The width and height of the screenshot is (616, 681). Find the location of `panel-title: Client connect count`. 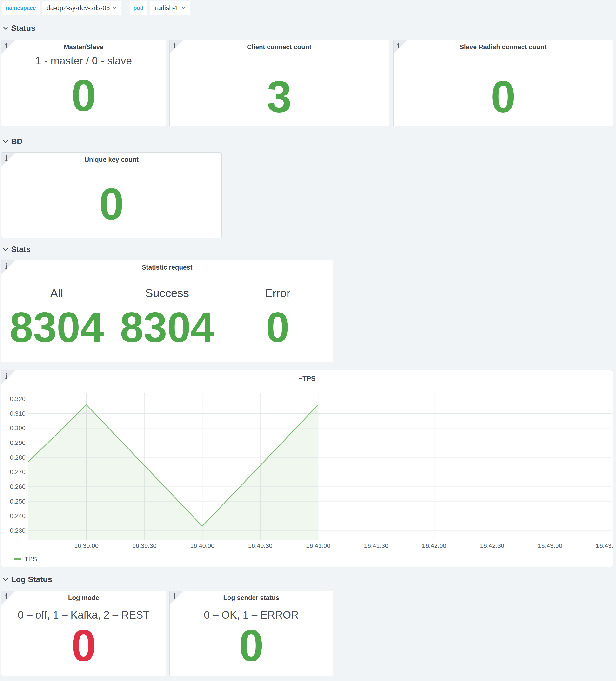

panel-title: Client connect count is located at coordinates (279, 47).